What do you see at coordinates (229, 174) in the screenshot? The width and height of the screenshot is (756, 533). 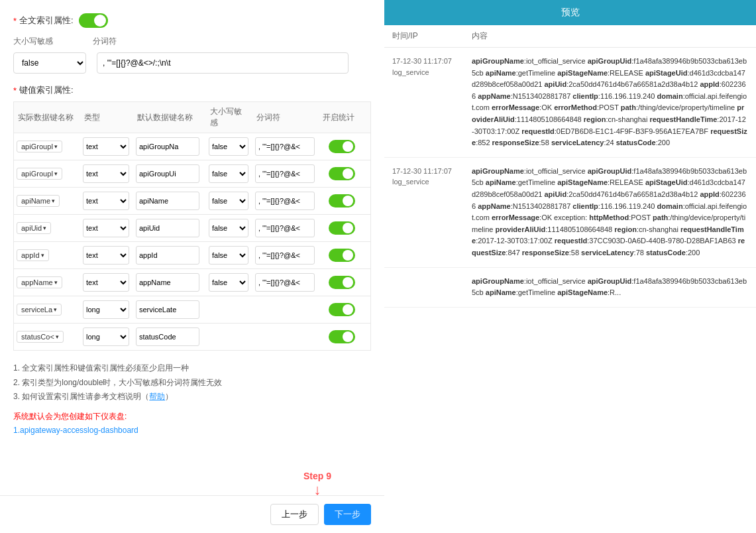 I see `case-select-2: falsetrue` at bounding box center [229, 174].